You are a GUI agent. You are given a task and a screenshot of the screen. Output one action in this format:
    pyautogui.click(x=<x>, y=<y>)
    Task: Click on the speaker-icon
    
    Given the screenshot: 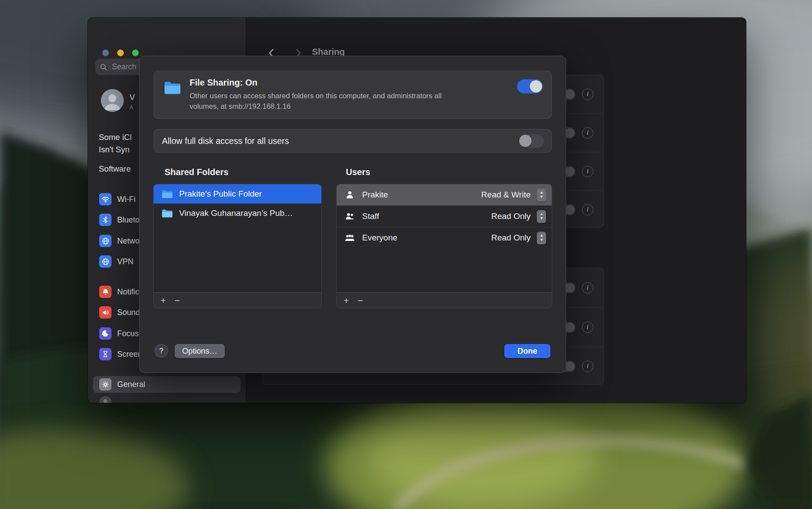 What is the action you would take?
    pyautogui.click(x=105, y=312)
    